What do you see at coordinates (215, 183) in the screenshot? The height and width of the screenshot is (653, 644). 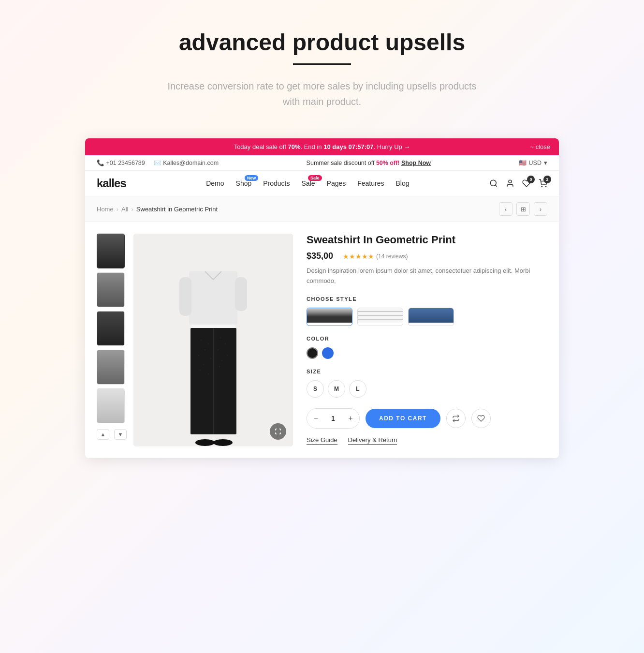 I see `nav-item-demo: Demo` at bounding box center [215, 183].